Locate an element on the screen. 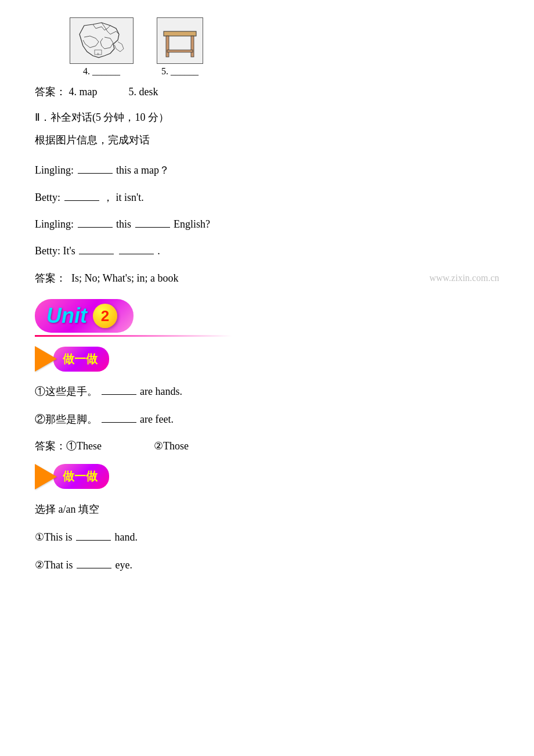 The height and width of the screenshot is (756, 534). unit-text: Unit is located at coordinates (67, 316).